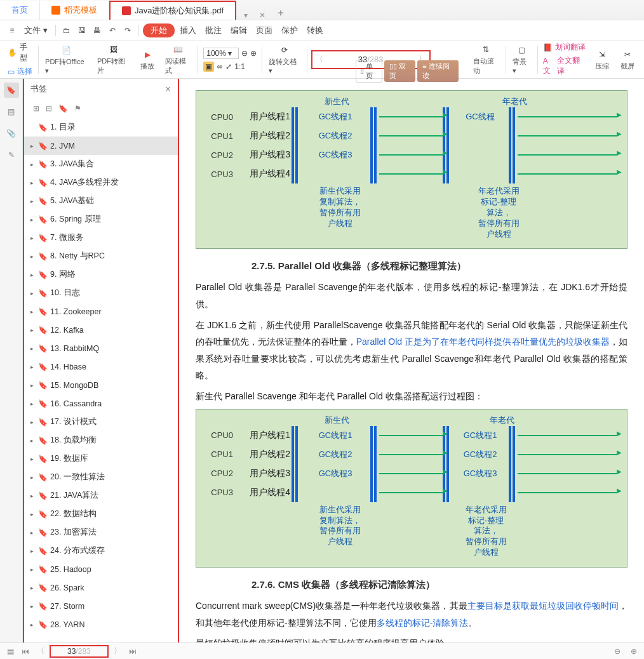 The width and height of the screenshot is (644, 659). What do you see at coordinates (239, 30) in the screenshot?
I see `menu-edit: 编辑` at bounding box center [239, 30].